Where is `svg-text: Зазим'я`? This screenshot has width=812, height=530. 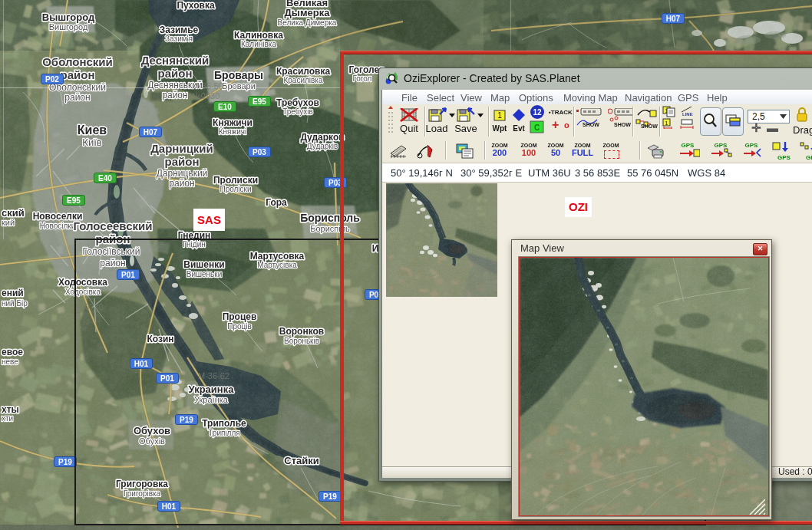
svg-text: Зазим'я is located at coordinates (179, 38).